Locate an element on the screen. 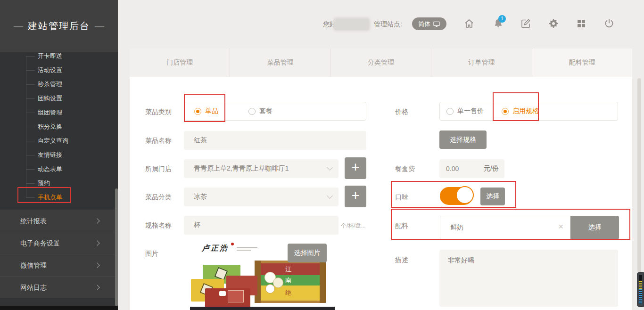 This screenshot has width=644, height=310. sidebar-section-ecommerce-settings: 电子商务设置 is located at coordinates (59, 243).